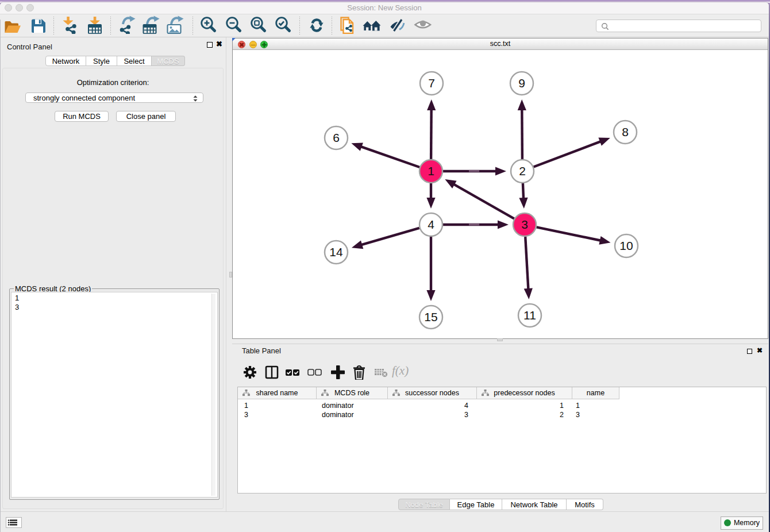 Image resolution: width=770 pixels, height=532 pixels. Describe the element at coordinates (625, 132) in the screenshot. I see `svg-text: 8` at that location.